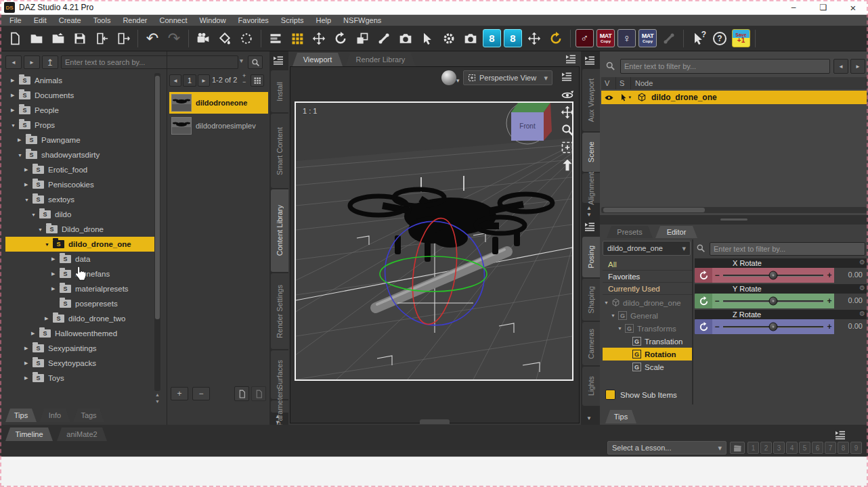  Describe the element at coordinates (102, 39) in the screenshot. I see `import-icon` at that location.